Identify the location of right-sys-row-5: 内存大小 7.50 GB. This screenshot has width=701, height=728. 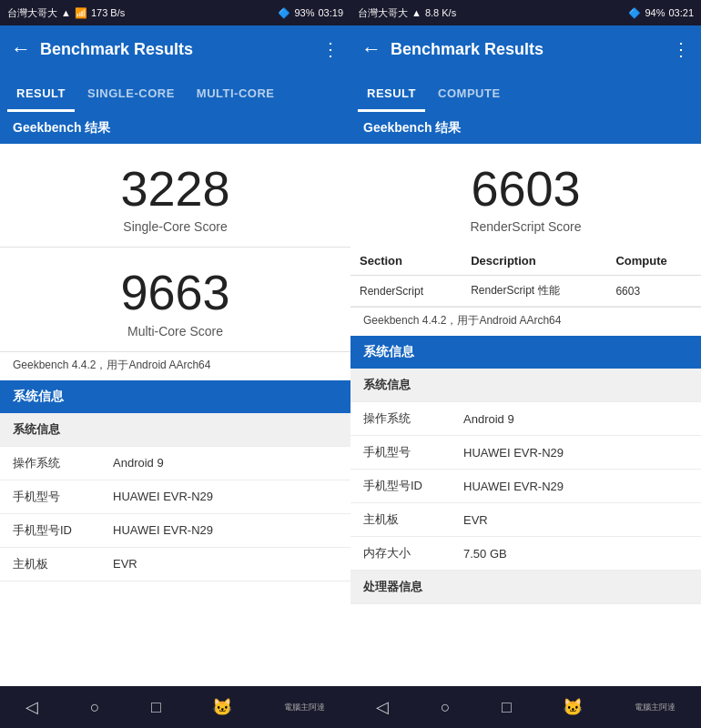
(526, 553).